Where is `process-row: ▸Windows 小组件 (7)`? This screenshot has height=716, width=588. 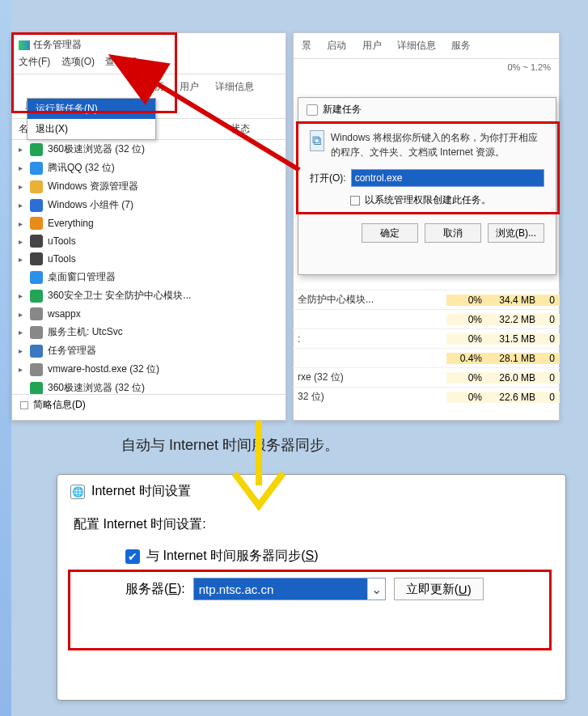
process-row: ▸Windows 小组件 (7) is located at coordinates (149, 205).